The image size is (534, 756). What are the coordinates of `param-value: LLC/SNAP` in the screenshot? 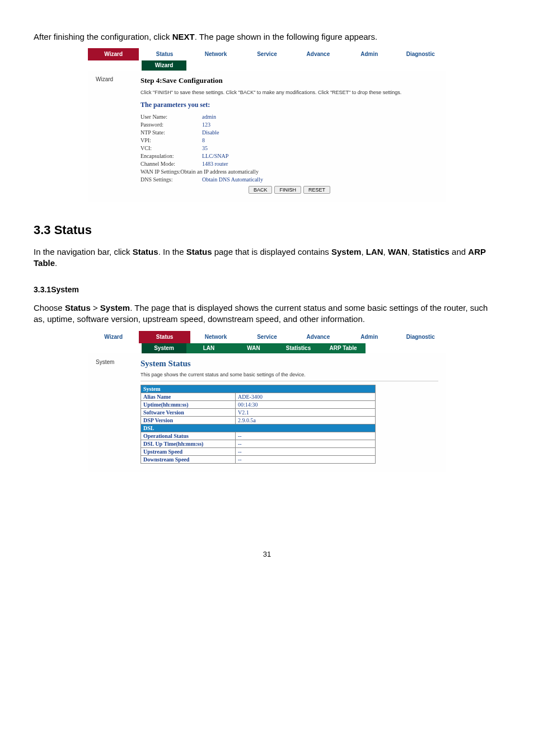 It's located at (215, 156).